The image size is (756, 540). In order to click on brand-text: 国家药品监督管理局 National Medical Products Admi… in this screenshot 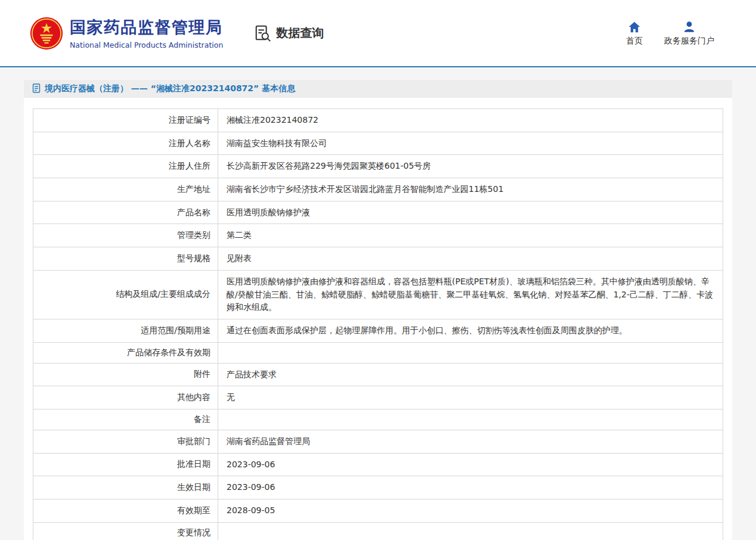, I will do `click(147, 33)`.